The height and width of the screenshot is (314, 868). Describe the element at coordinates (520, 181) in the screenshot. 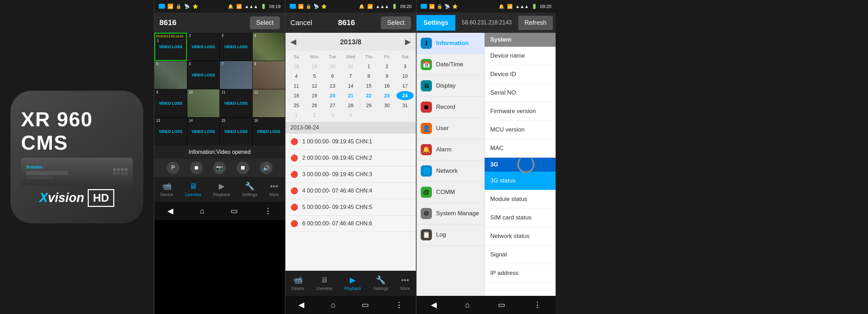

I see `option-3g-status: 3G status` at that location.